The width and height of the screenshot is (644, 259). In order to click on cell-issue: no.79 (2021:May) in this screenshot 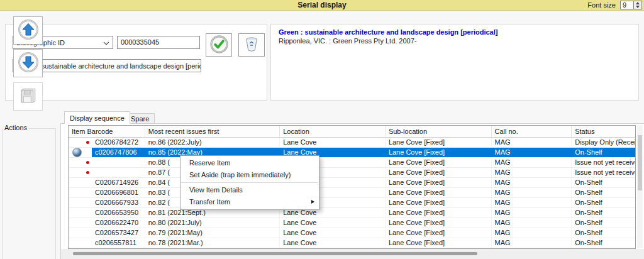, I will do `click(213, 233)`.